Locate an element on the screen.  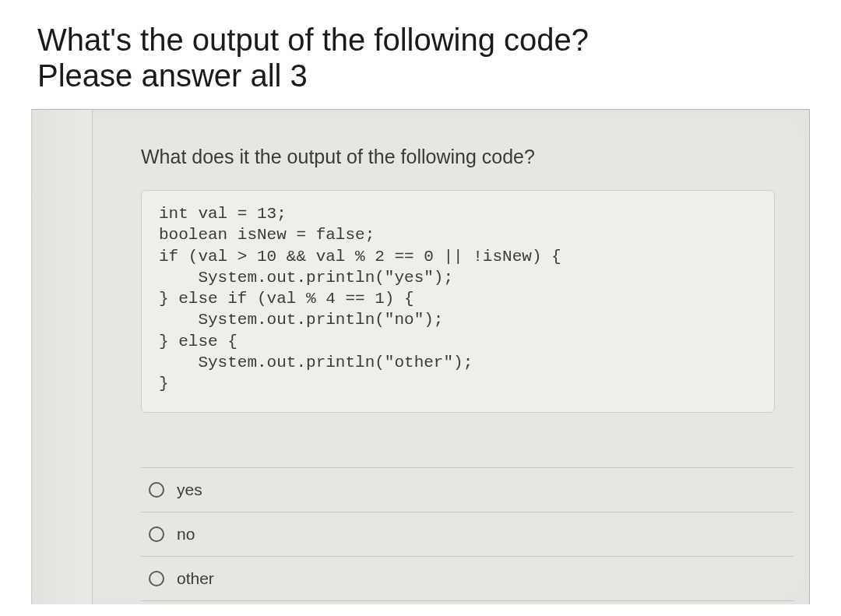
option-no: no is located at coordinates (467, 534).